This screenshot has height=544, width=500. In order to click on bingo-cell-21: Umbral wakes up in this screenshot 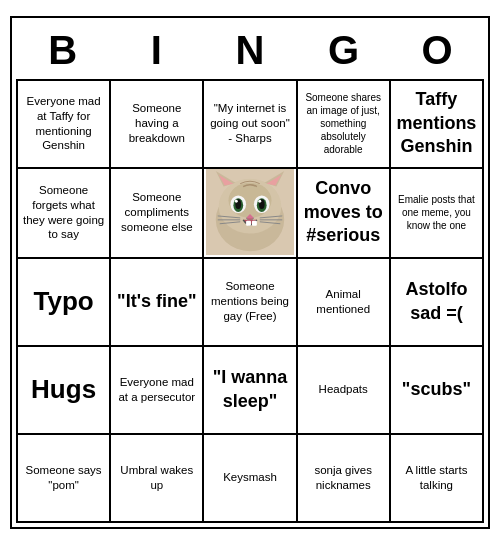, I will do `click(158, 479)`.